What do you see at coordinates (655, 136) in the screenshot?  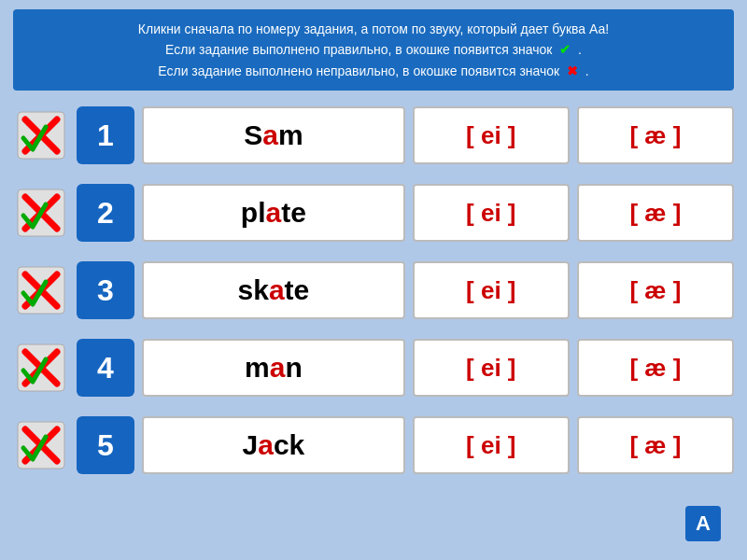 I see `sound2-label-1: [ æ ]` at bounding box center [655, 136].